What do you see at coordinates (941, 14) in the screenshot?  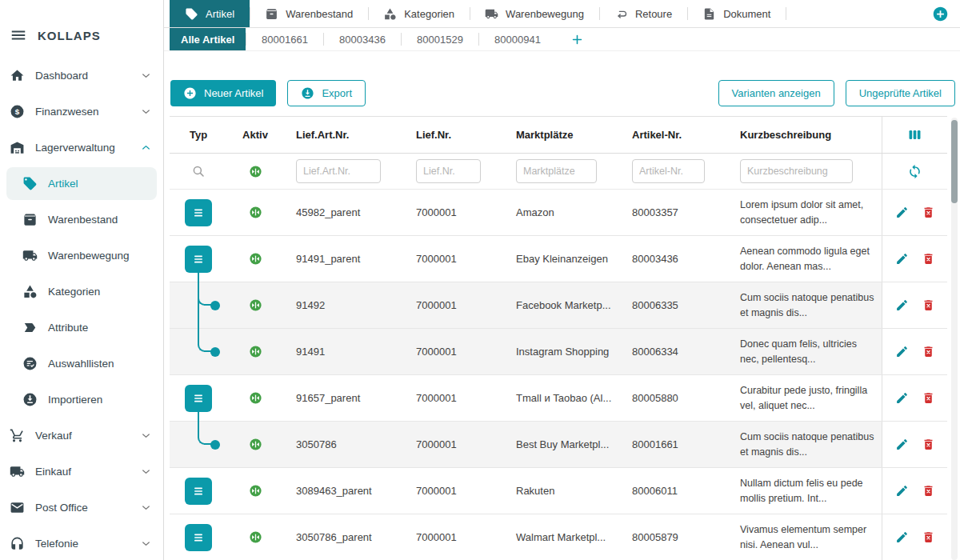 I see `add-tab-button` at bounding box center [941, 14].